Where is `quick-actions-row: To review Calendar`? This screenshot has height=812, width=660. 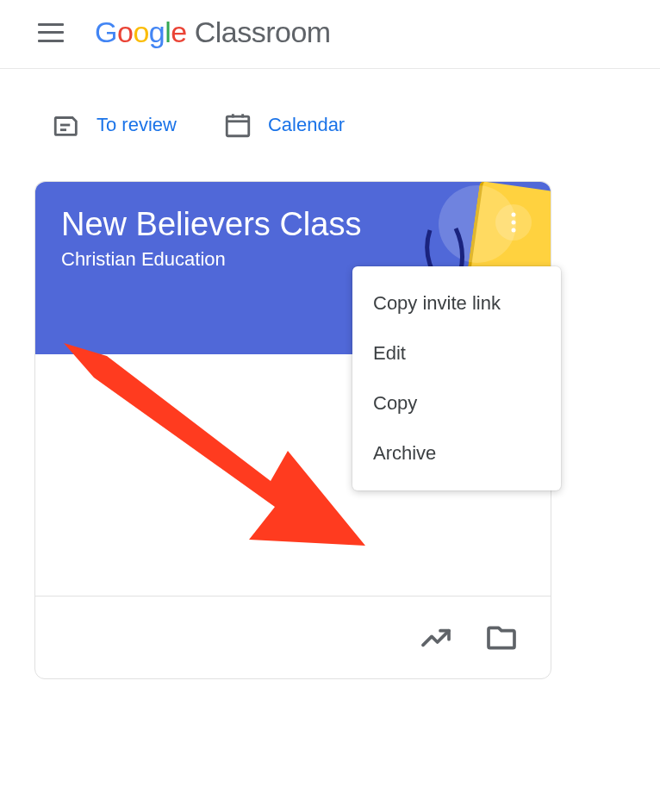 quick-actions-row: To review Calendar is located at coordinates (330, 120).